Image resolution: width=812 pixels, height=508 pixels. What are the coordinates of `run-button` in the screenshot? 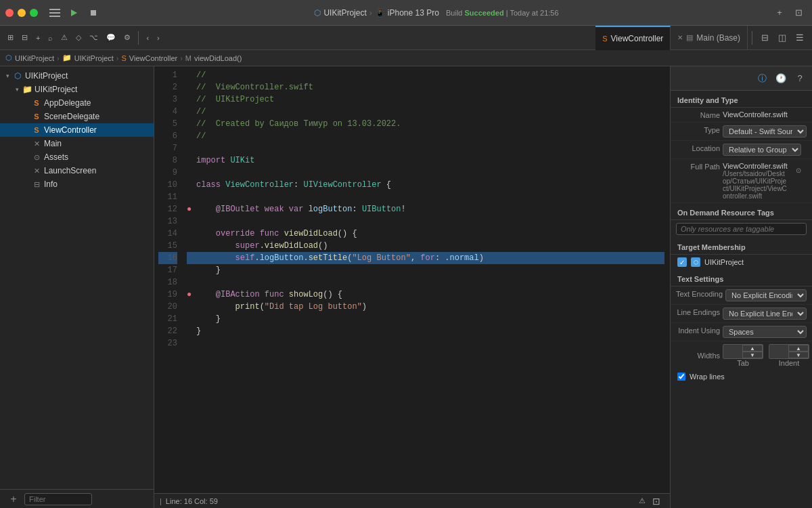 It's located at (74, 13).